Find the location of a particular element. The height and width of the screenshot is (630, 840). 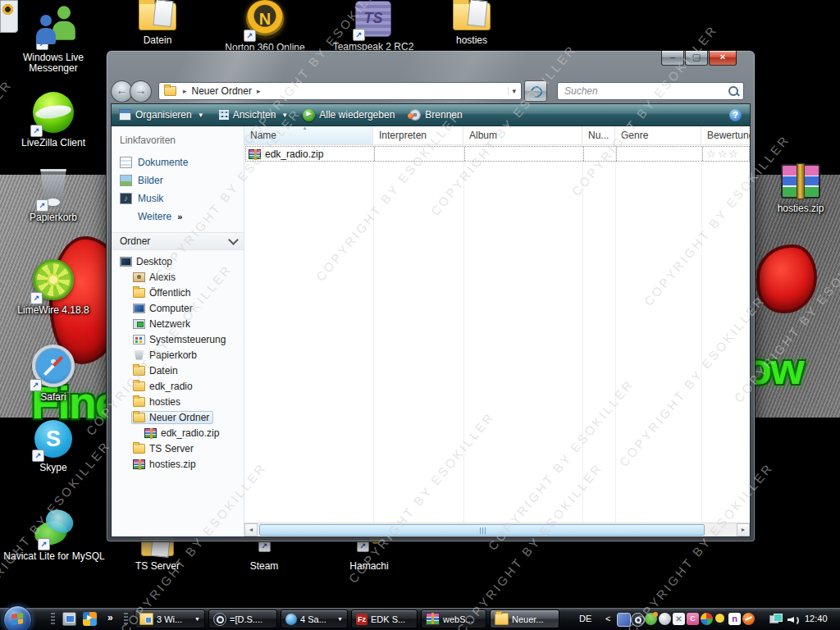

tray-steam-icon is located at coordinates (638, 620).